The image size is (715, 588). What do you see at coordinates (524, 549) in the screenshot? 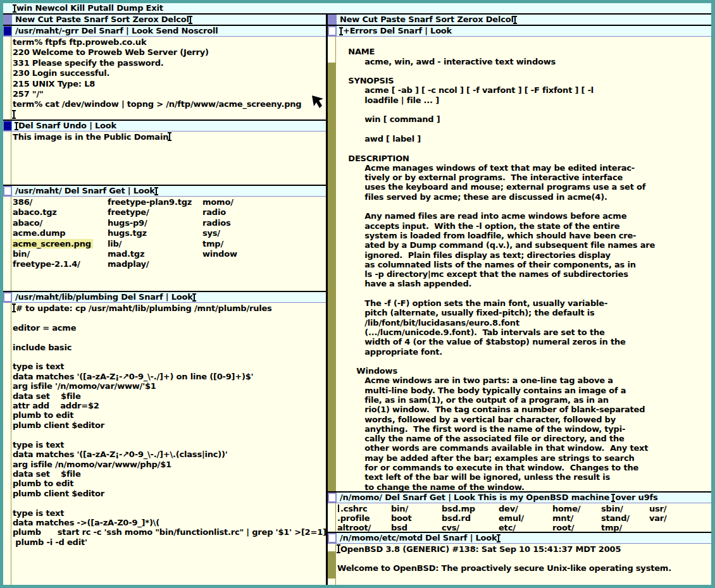
I see `text-line: OpenBSD 3.8 (GENERIC) #138: Sat Sep 10 1…` at bounding box center [524, 549].